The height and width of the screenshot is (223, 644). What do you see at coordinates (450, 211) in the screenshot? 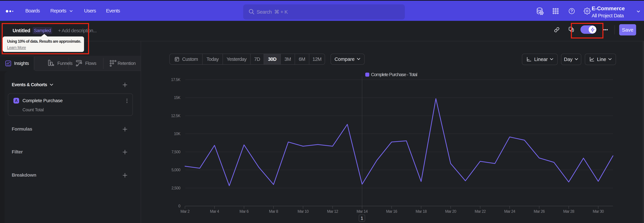
I see `svg-text: Mar 20` at bounding box center [450, 211].